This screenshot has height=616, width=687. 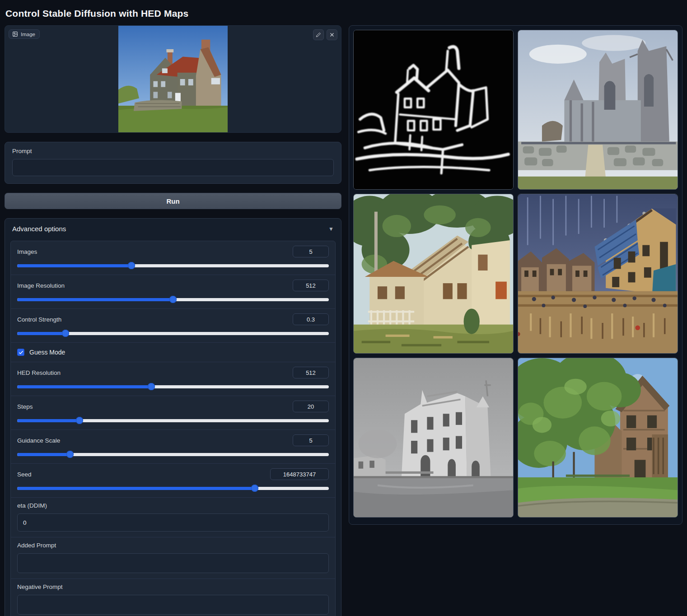 What do you see at coordinates (24, 474) in the screenshot?
I see `seed-label: Seed` at bounding box center [24, 474].